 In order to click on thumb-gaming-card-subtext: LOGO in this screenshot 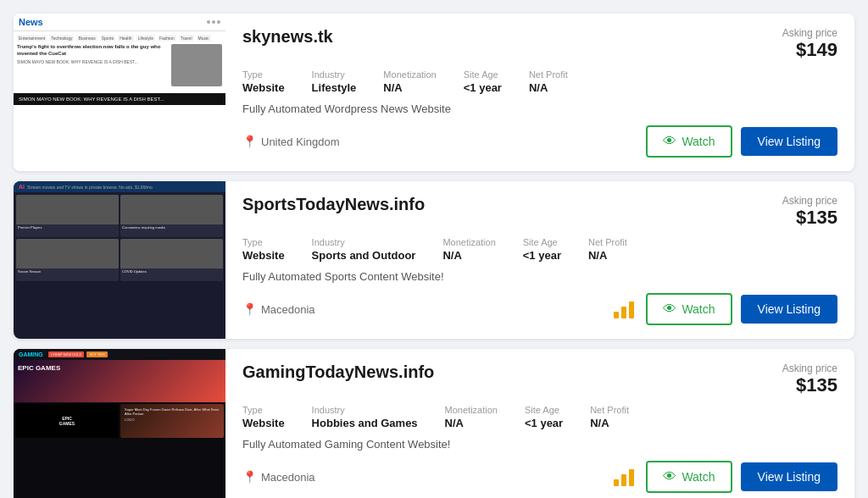, I will do `click(172, 420)`.